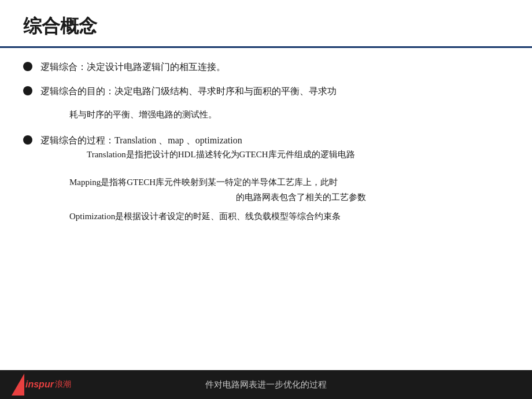 The image size is (532, 399). What do you see at coordinates (266, 67) in the screenshot?
I see `bullet-item-1: 逻辑综合：决定设计电路逻辑门的相互连接。` at bounding box center [266, 67].